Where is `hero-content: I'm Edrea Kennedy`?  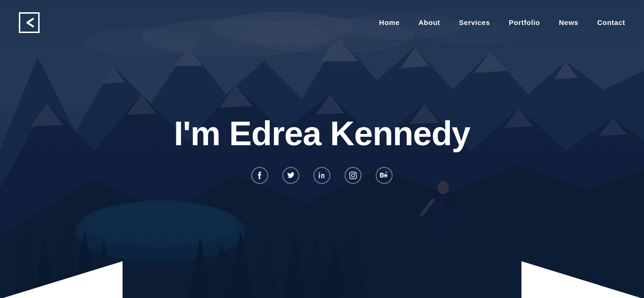 hero-content: I'm Edrea Kennedy is located at coordinates (322, 149).